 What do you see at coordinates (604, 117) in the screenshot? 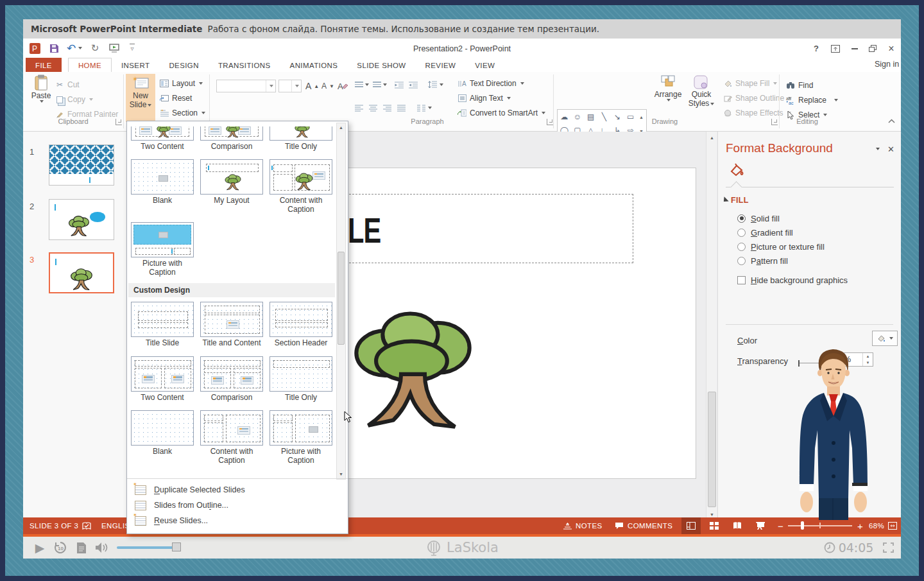
I see `line-shape-icon: ╲` at bounding box center [604, 117].